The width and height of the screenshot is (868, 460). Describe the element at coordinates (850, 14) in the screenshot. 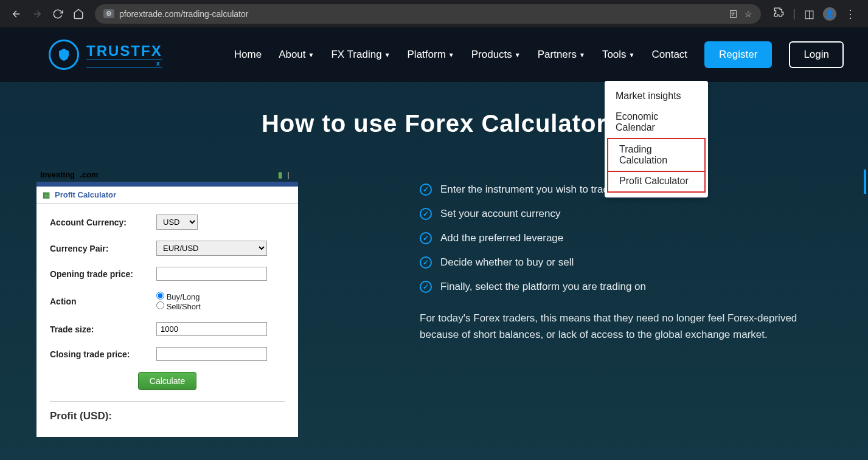

I see `menu-icon: ⋮` at that location.